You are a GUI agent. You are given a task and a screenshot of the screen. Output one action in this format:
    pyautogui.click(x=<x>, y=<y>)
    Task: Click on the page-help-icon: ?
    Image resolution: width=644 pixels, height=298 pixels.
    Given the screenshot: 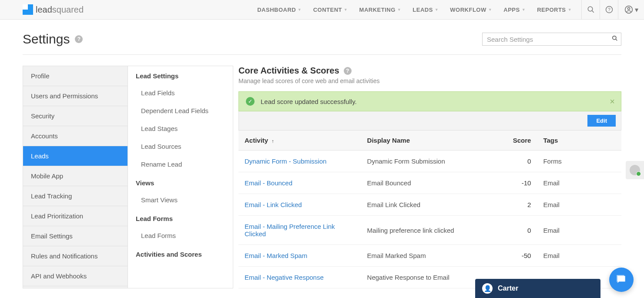 What is the action you would take?
    pyautogui.click(x=79, y=39)
    